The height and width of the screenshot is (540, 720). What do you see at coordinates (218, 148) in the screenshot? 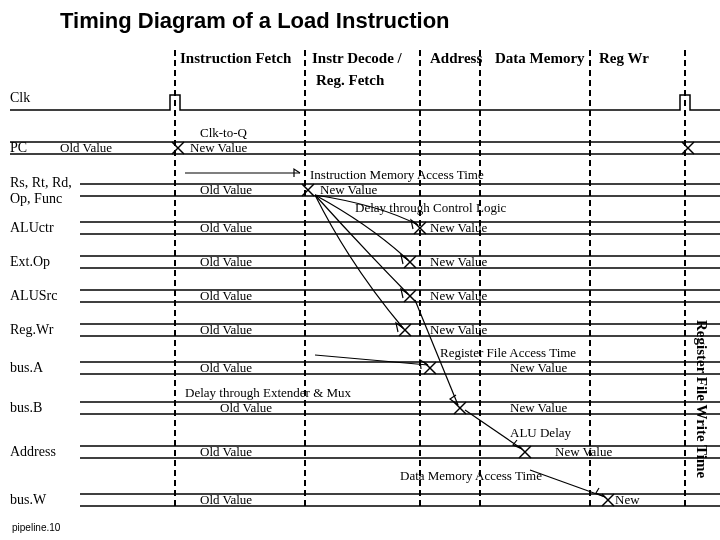
I see `pc-new: New Value` at bounding box center [218, 148].